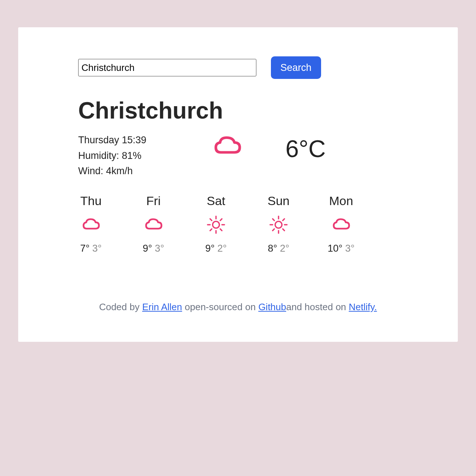 Image resolution: width=476 pixels, height=476 pixels. What do you see at coordinates (296, 68) in the screenshot?
I see `search-button: Search` at bounding box center [296, 68].